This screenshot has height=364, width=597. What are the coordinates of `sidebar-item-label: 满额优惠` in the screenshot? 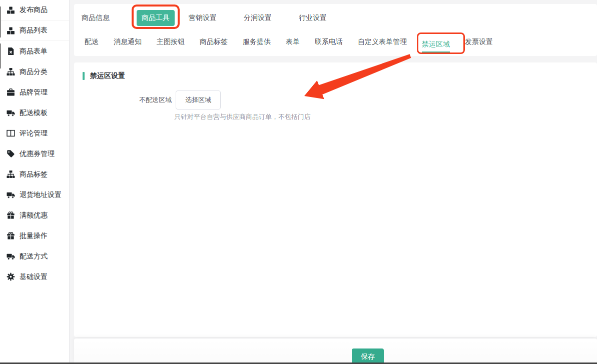 It's located at (34, 216).